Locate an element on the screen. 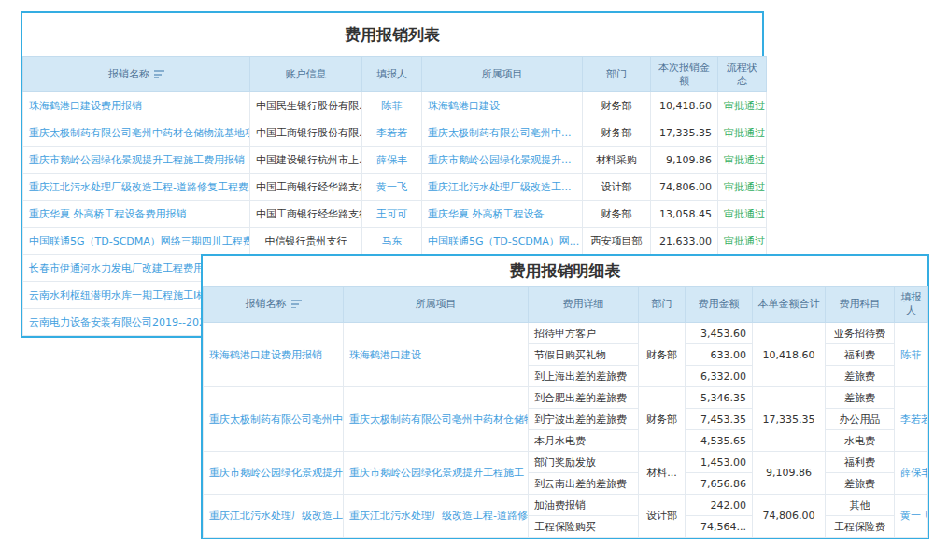 This screenshot has width=934, height=560. detail-row: 重庆太极制药有限公司亳州中药材仓储物流基地项目费用报销 重庆太极制药有限公司亳州… is located at coordinates (566, 398).